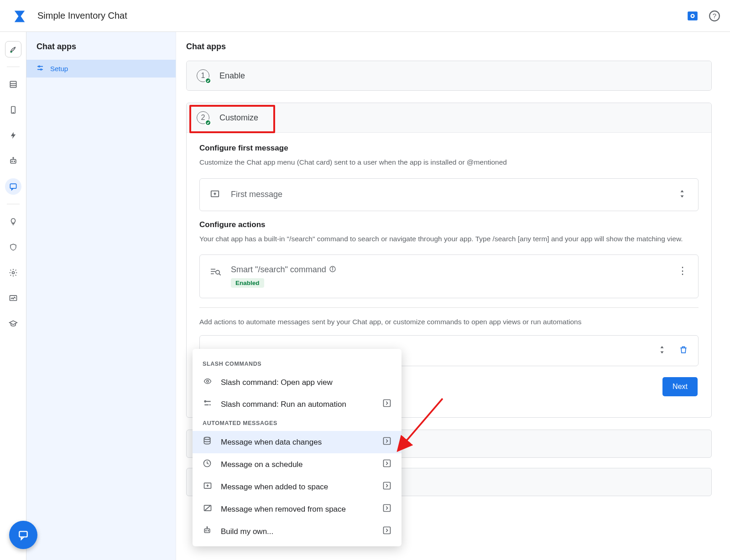 This screenshot has height=560, width=730. I want to click on info-icon, so click(333, 270).